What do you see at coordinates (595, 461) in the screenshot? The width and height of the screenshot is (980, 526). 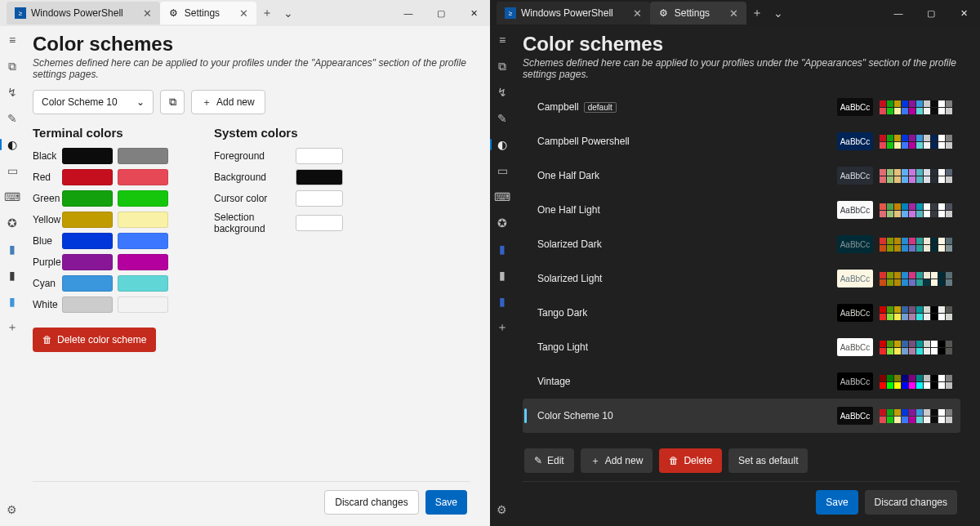 I see `plus-icon: ＋` at bounding box center [595, 461].